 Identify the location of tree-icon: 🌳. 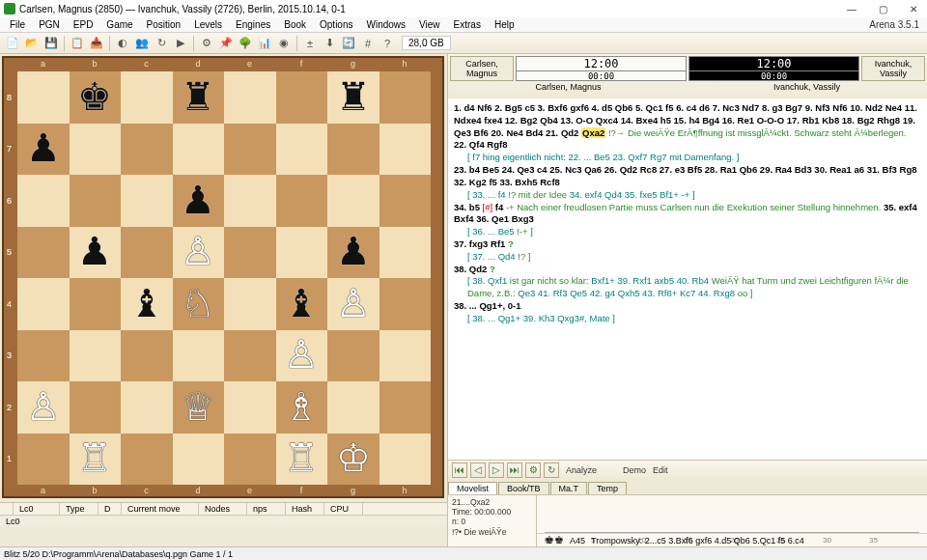
(245, 43).